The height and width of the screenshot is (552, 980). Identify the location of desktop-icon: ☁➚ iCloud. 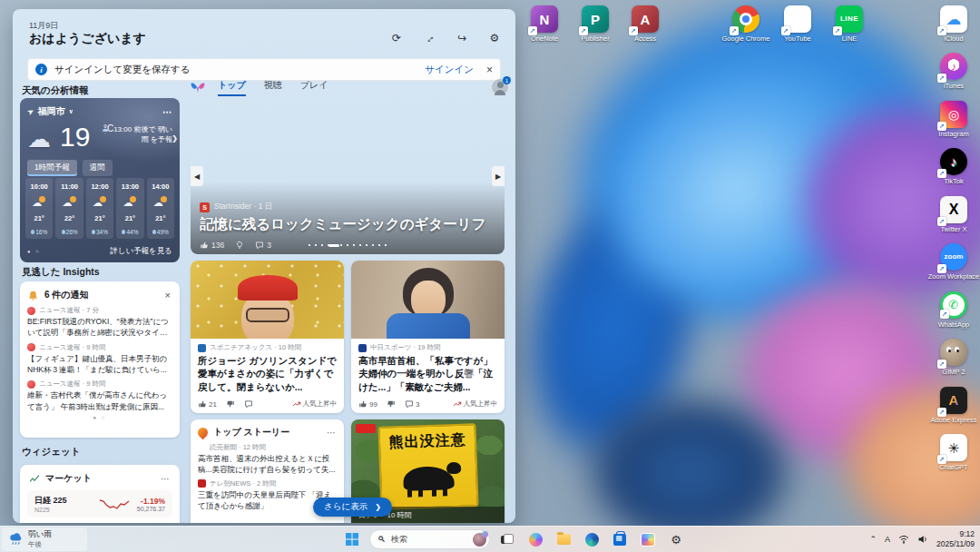
(954, 25).